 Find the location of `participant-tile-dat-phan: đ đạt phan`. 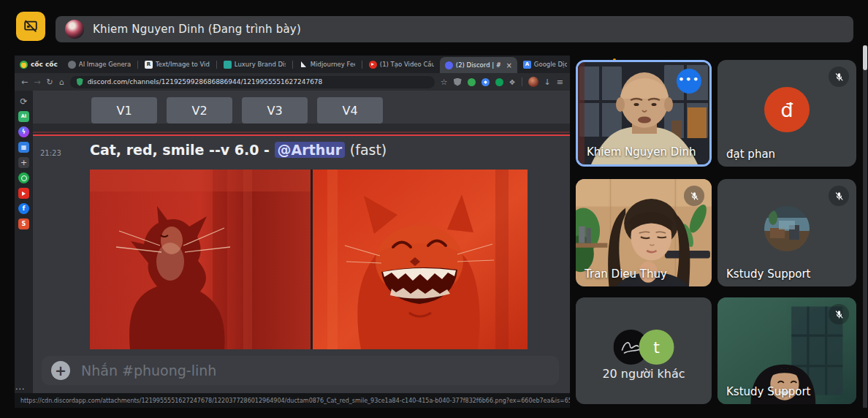

participant-tile-dat-phan: đ đạt phan is located at coordinates (787, 113).